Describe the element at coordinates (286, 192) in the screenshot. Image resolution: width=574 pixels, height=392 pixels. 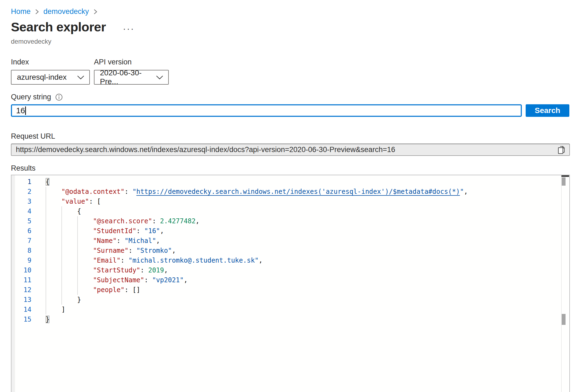
I see `code-line: 2"@odata.context": "https://demovedecky.…` at that location.